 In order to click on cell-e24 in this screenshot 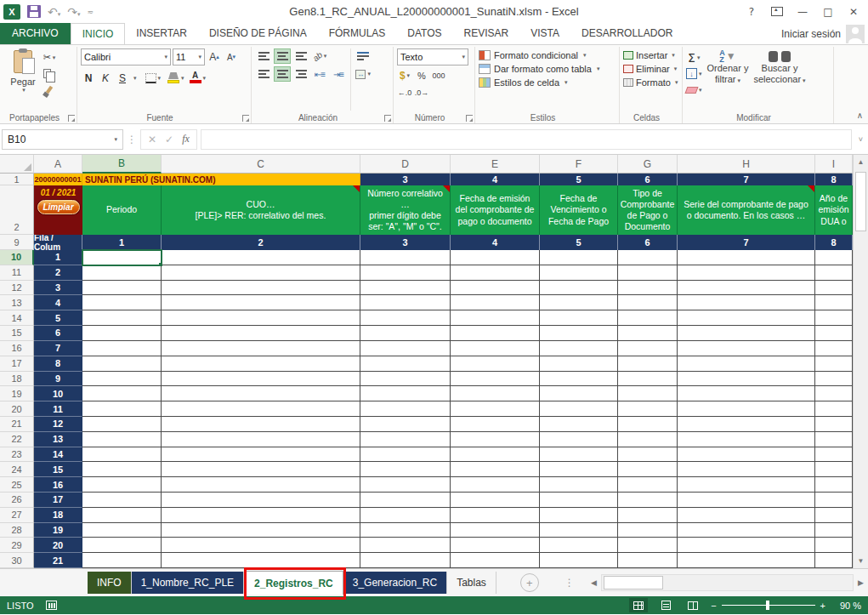, I will do `click(495, 470)`.